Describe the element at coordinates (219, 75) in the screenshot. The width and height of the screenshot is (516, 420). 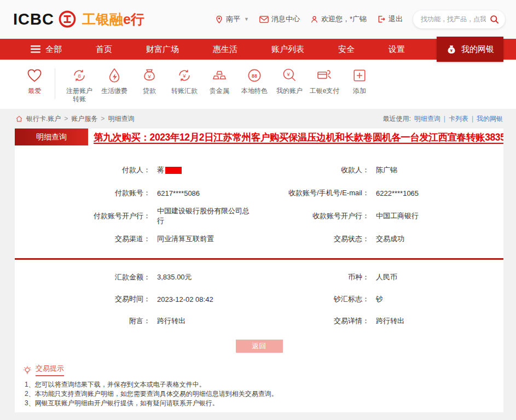
I see `gold-bars-icon` at that location.